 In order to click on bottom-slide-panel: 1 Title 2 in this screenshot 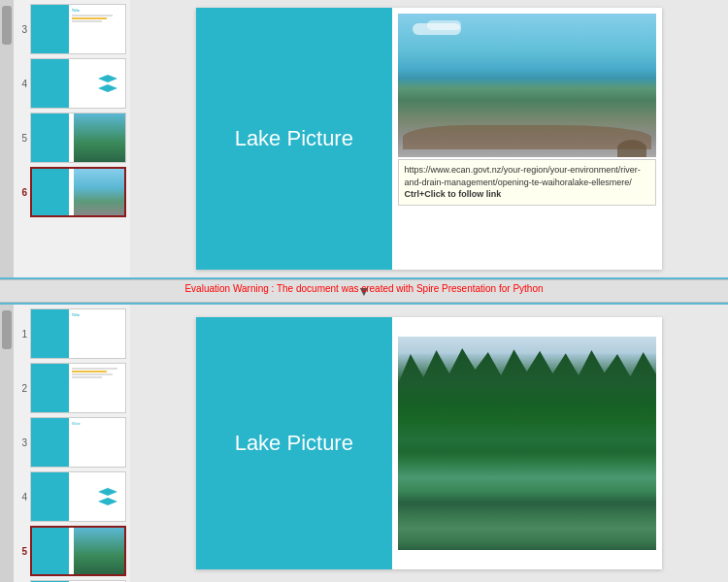, I will do `click(72, 443)`.